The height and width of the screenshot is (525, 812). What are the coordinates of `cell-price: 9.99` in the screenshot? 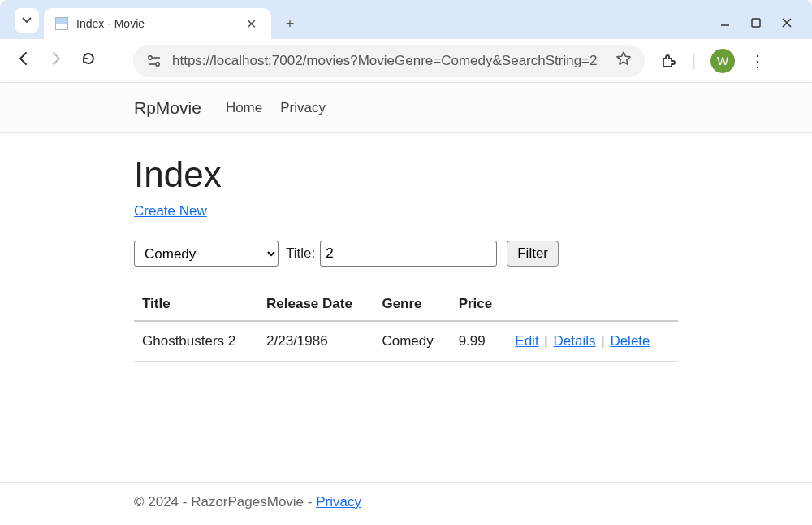 It's located at (479, 341).